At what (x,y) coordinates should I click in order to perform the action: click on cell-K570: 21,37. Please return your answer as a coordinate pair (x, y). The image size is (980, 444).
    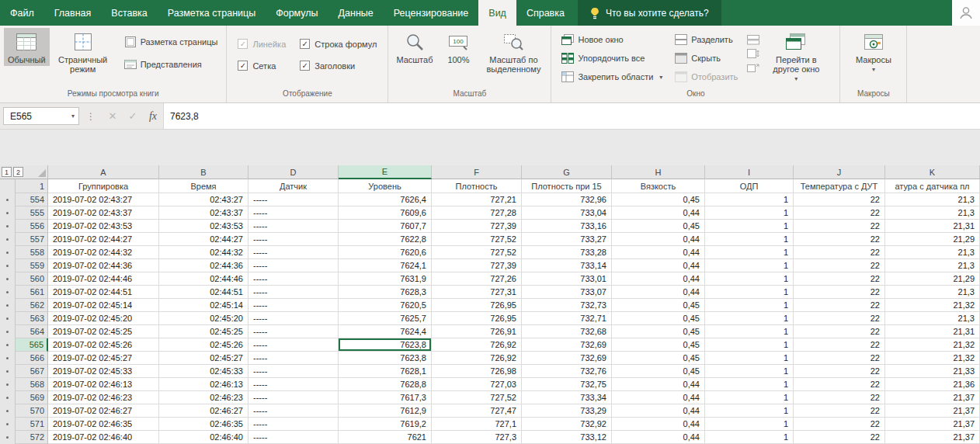
    Looking at the image, I should click on (933, 411).